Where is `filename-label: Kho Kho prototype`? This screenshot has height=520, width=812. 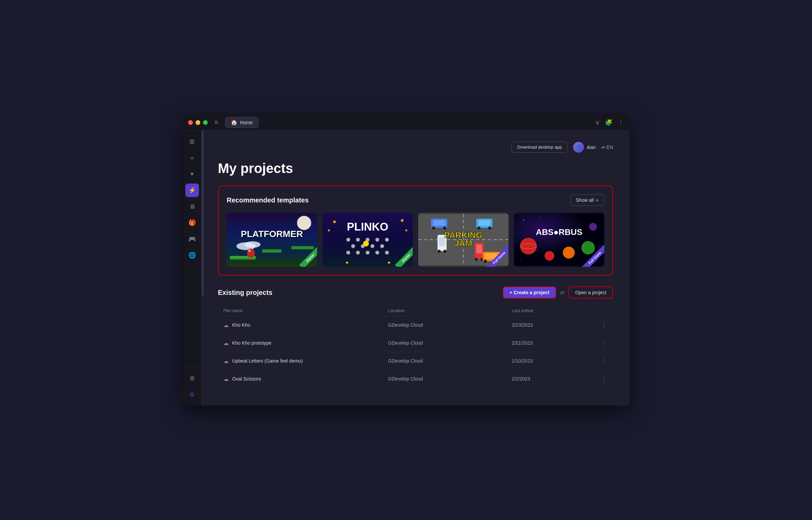
filename-label: Kho Kho prototype is located at coordinates (252, 343).